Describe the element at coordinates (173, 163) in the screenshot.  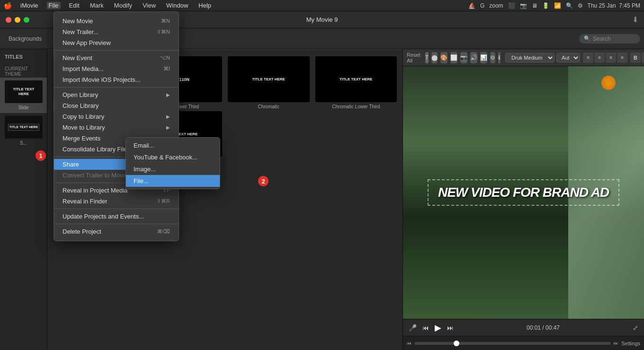
I see `share-submenu: Email... YouTube & Facebook... Image... …` at that location.